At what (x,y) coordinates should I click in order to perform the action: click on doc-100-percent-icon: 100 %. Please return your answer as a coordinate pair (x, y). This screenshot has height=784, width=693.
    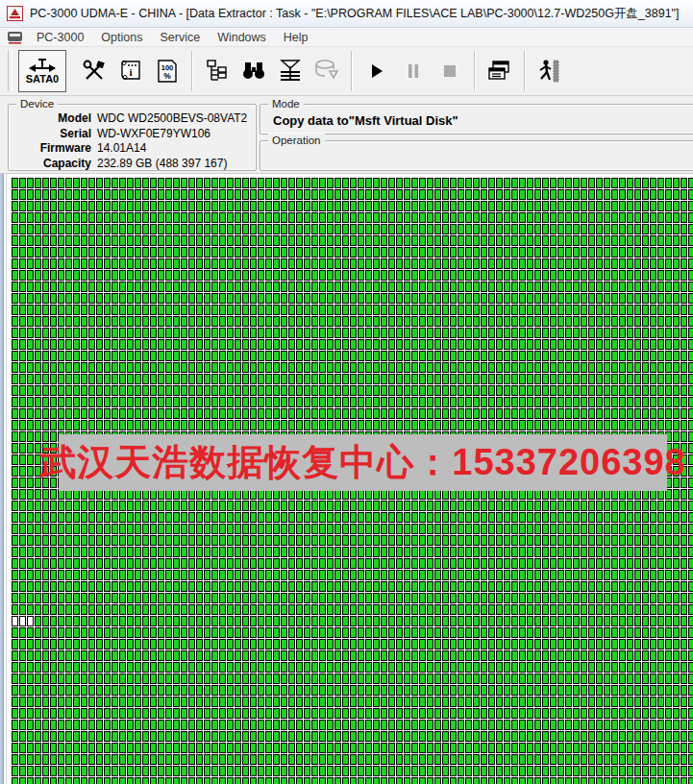
    Looking at the image, I should click on (167, 71).